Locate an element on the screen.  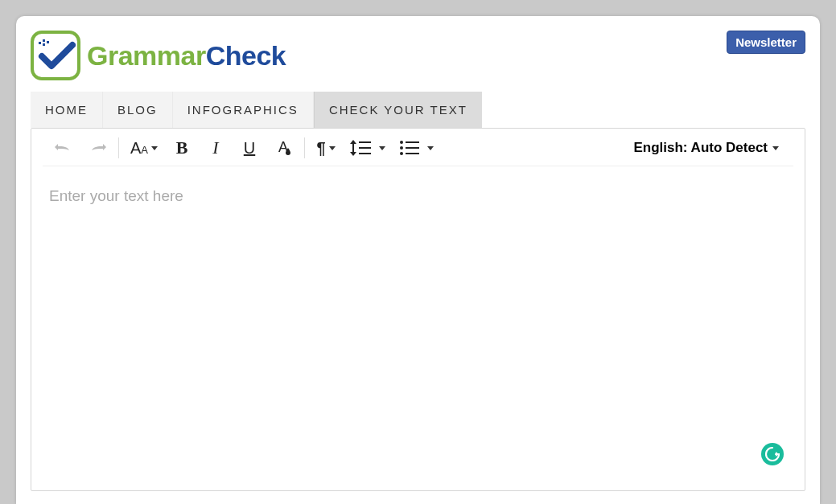
toolbar-history-group is located at coordinates (80, 148).